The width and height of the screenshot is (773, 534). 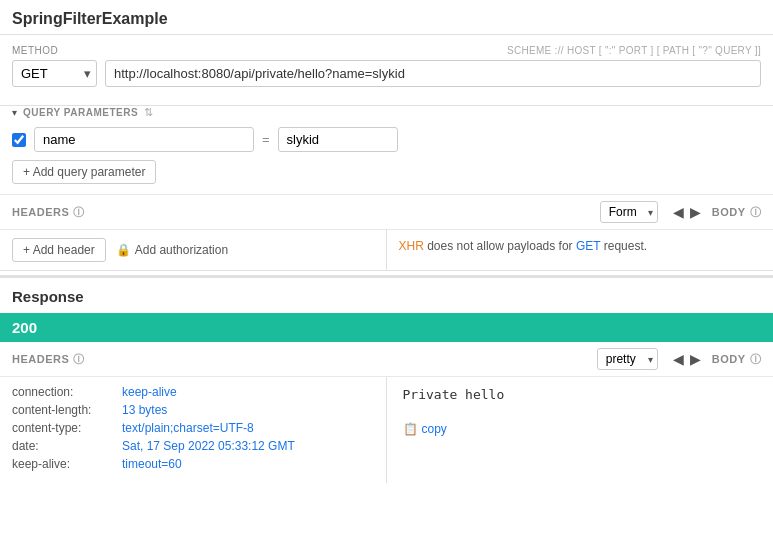 What do you see at coordinates (79, 360) in the screenshot?
I see `response-headers-info-icon: ⓘ` at bounding box center [79, 360].